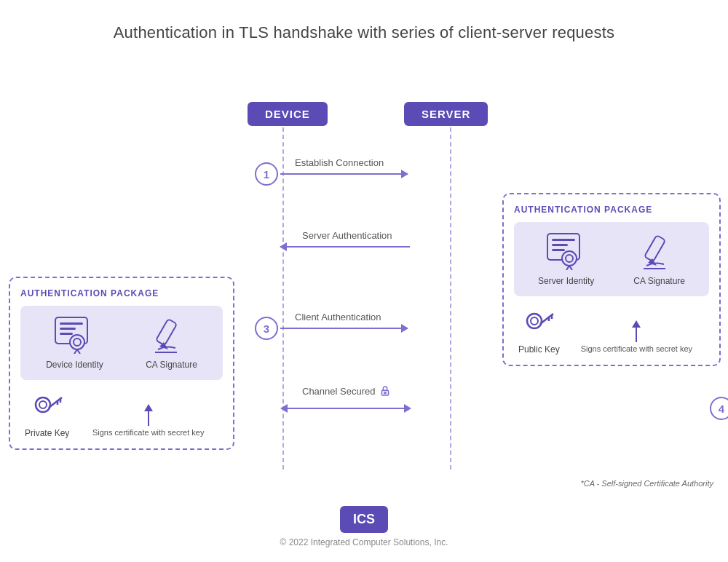 The image size is (728, 562). What do you see at coordinates (122, 414) in the screenshot?
I see `private-key-row: Private Key Signs certificate with secre…` at bounding box center [122, 414].